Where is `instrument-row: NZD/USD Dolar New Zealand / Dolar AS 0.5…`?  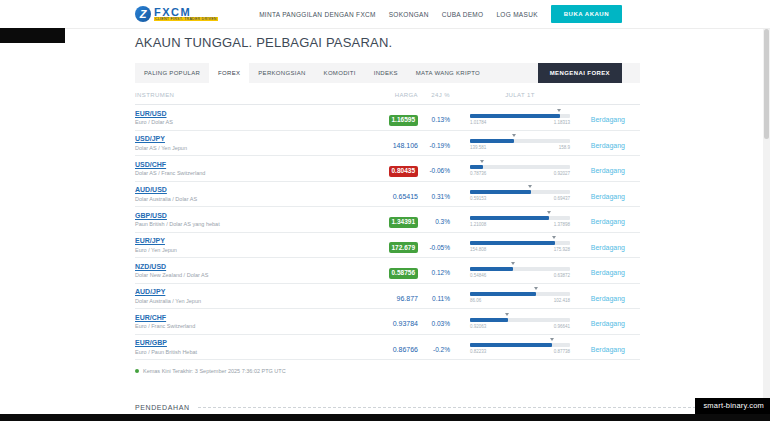
instrument-row: NZD/USD Dolar New Zealand / Dolar AS 0.5… is located at coordinates (388, 271).